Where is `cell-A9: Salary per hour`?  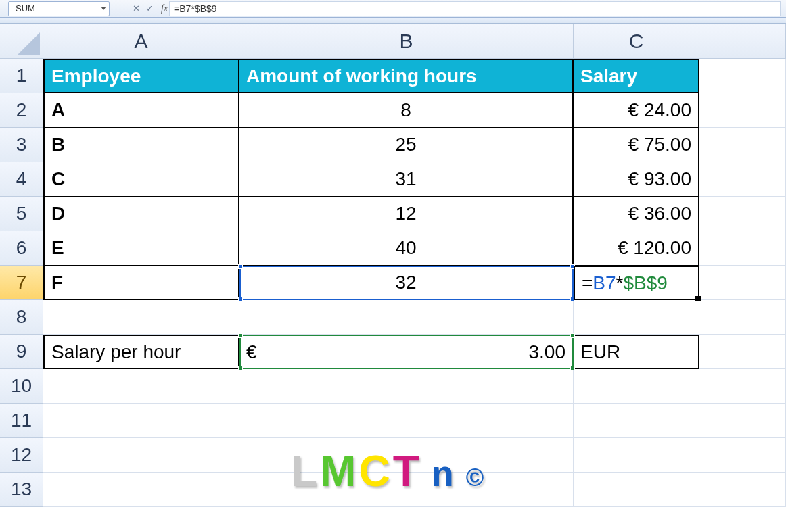
cell-A9: Salary per hour is located at coordinates (141, 352).